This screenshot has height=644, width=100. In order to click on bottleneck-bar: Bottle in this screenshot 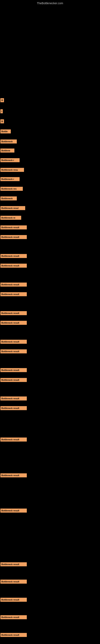, I will do `click(5, 132)`.